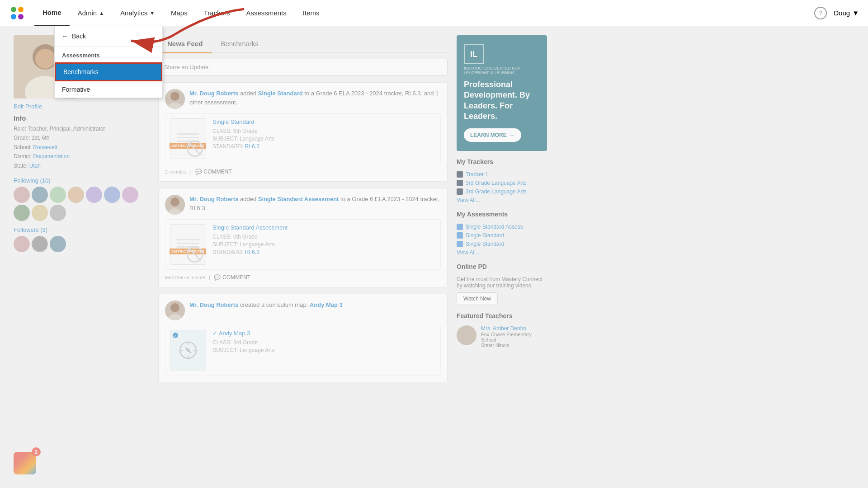 Image resolution: width=868 pixels, height=488 pixels. I want to click on nav-items: Items, so click(311, 13).